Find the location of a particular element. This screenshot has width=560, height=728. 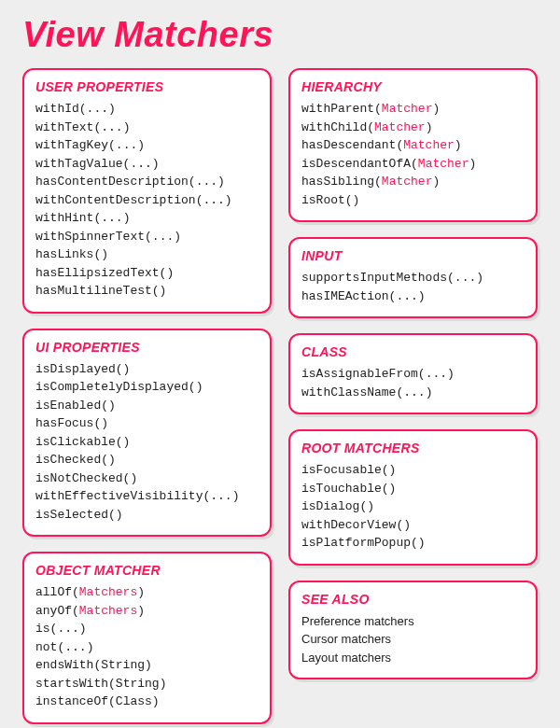

list-item: hasDescendant(Matcher) is located at coordinates (413, 146).